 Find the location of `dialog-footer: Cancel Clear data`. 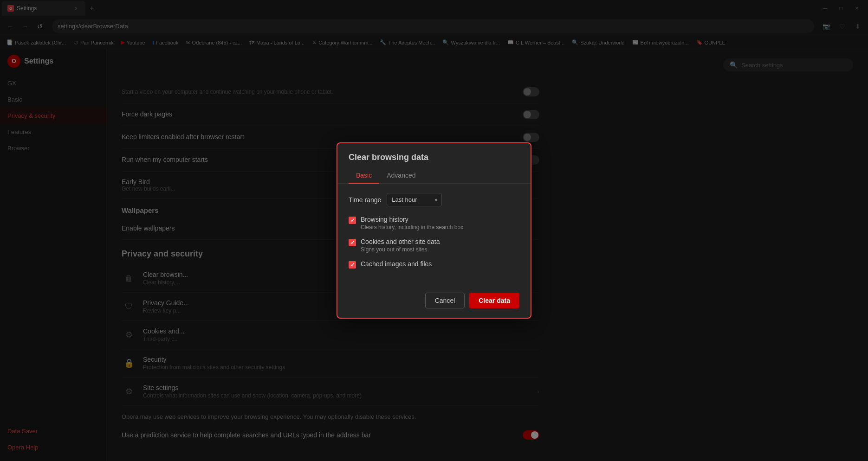

dialog-footer: Cancel Clear data is located at coordinates (434, 301).